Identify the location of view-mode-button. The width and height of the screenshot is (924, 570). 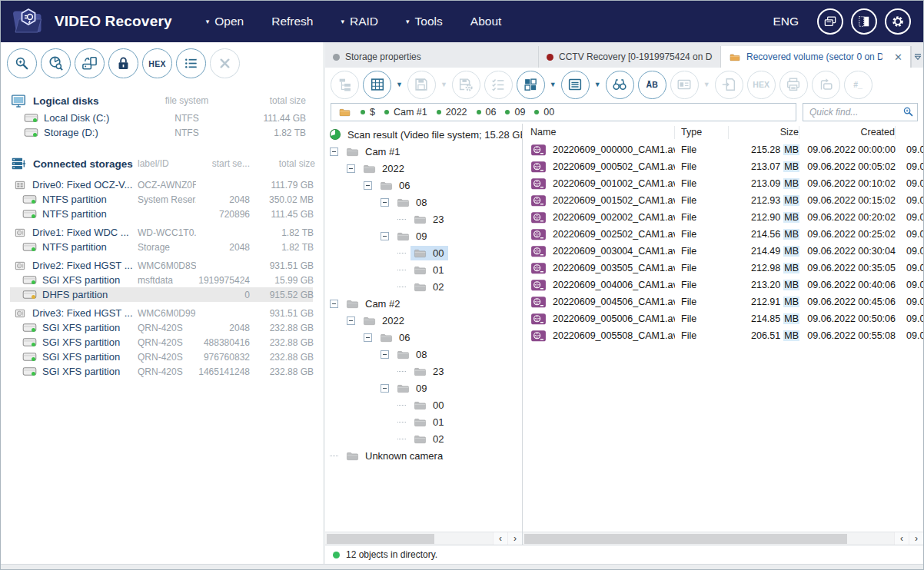
(575, 85).